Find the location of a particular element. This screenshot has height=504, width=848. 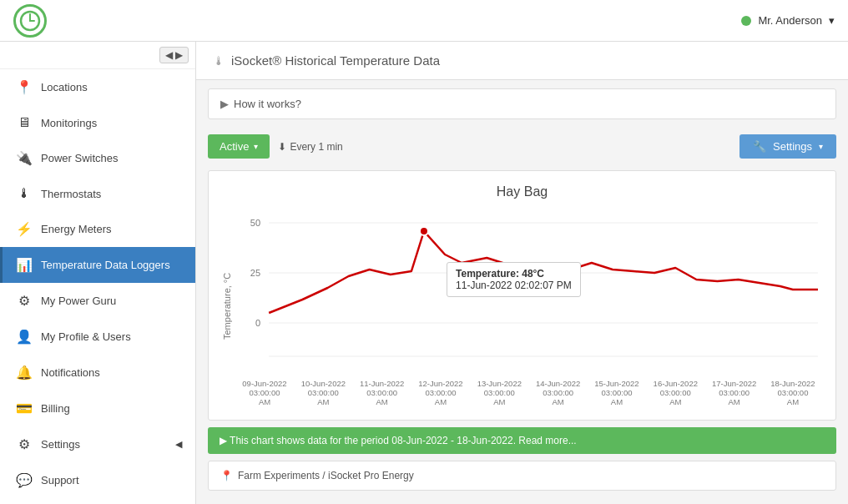

sidebar-item-billing: 💳 Billing is located at coordinates (98, 409).